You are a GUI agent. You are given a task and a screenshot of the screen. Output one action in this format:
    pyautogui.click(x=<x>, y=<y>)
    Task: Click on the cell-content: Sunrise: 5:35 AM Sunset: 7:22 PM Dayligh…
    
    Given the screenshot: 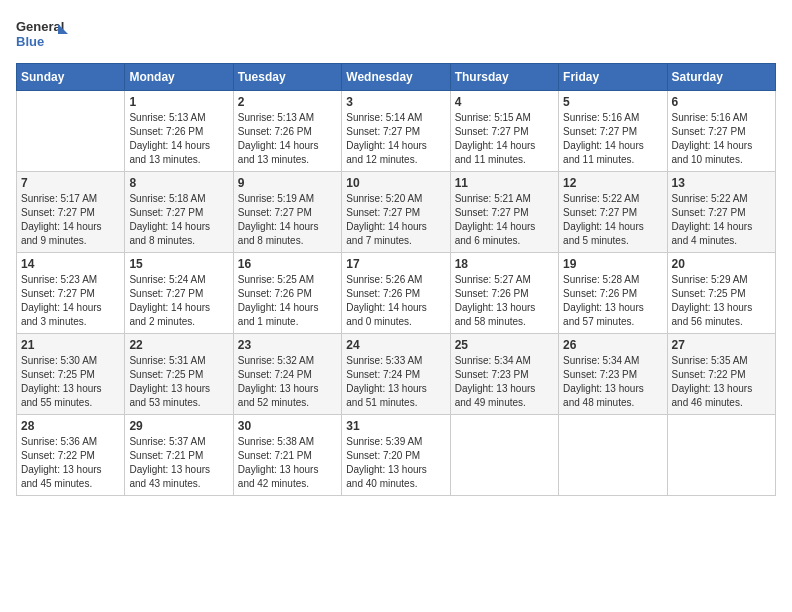 What is the action you would take?
    pyautogui.click(x=722, y=382)
    